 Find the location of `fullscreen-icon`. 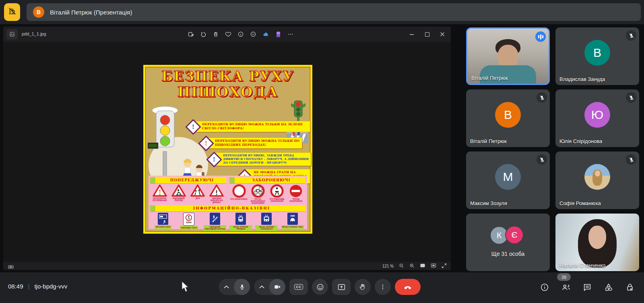

fullscreen-icon is located at coordinates (444, 266).